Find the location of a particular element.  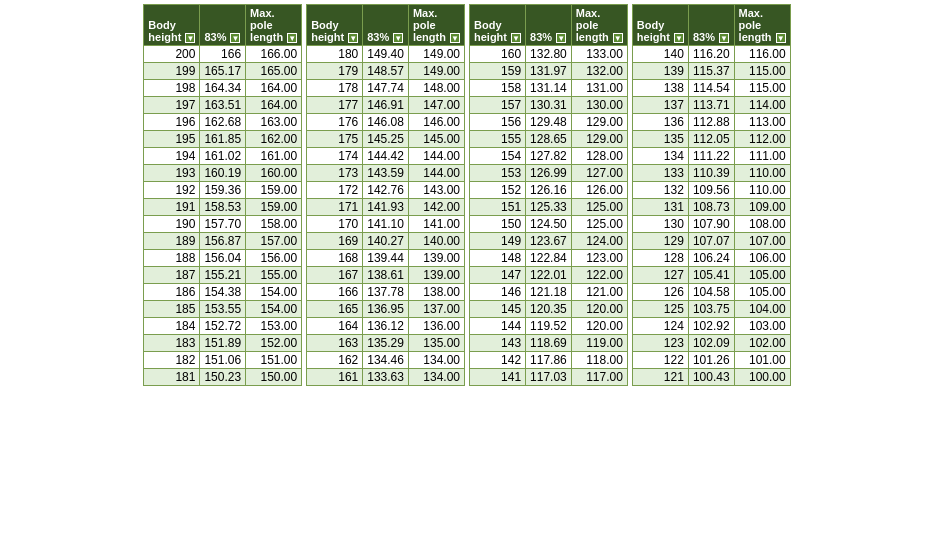

cell-83pct: 127.82 is located at coordinates (549, 156).